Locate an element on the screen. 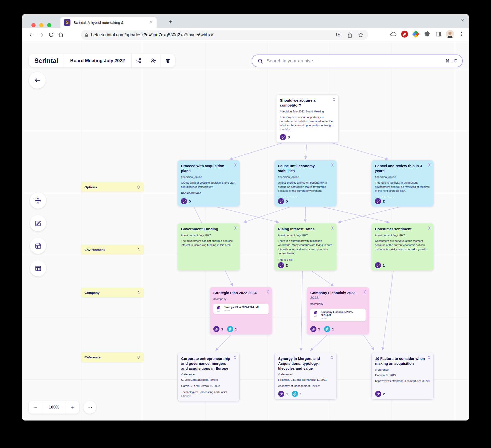 The width and height of the screenshot is (491, 448). scrintal-logo: Scrintal is located at coordinates (46, 61).